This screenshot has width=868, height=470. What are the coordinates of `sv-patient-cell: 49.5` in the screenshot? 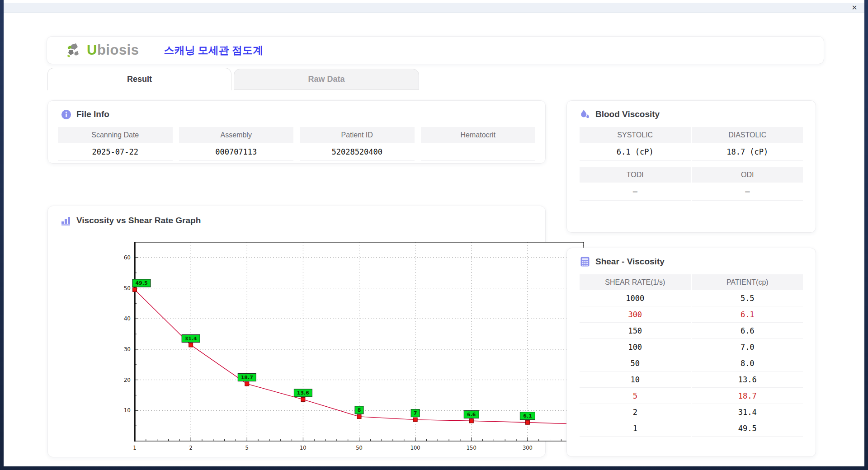 It's located at (748, 428).